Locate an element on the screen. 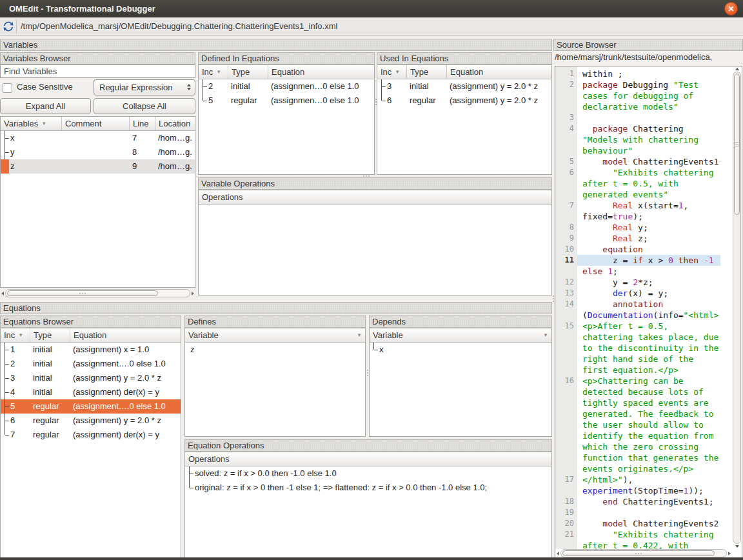 The image size is (743, 560). column-header: Comment is located at coordinates (95, 124).